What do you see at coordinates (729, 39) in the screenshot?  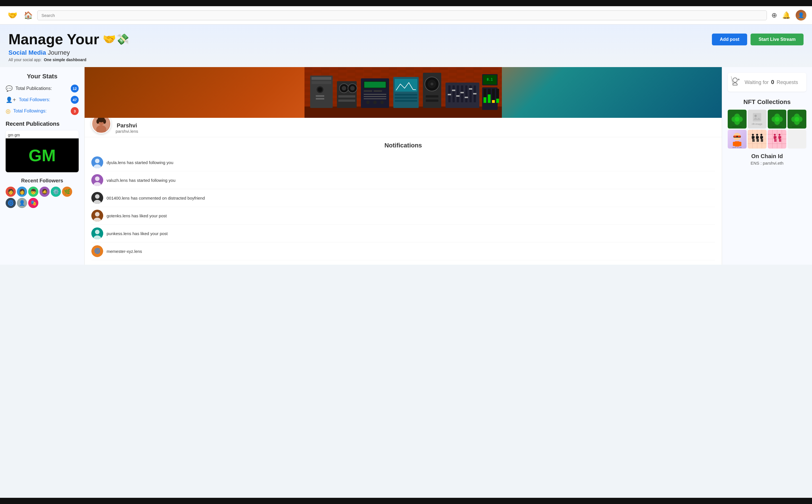 I see `add-post-button: Add post` at bounding box center [729, 39].